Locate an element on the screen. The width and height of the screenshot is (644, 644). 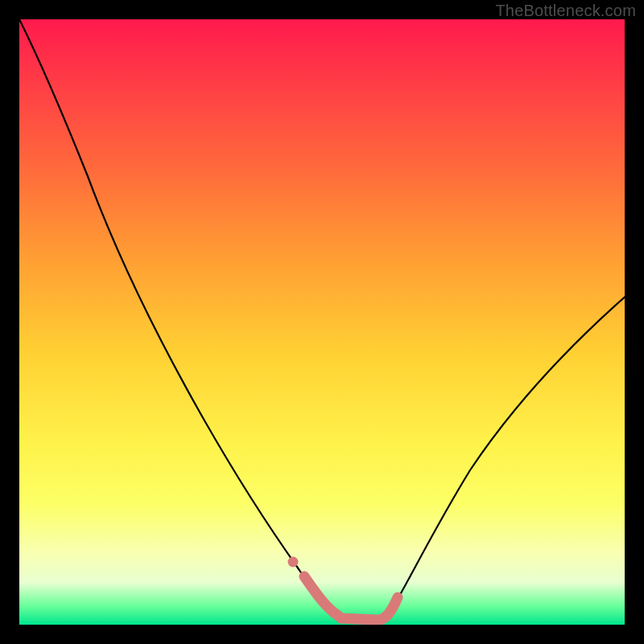
highlight-start-dot-icon is located at coordinates (293, 562).